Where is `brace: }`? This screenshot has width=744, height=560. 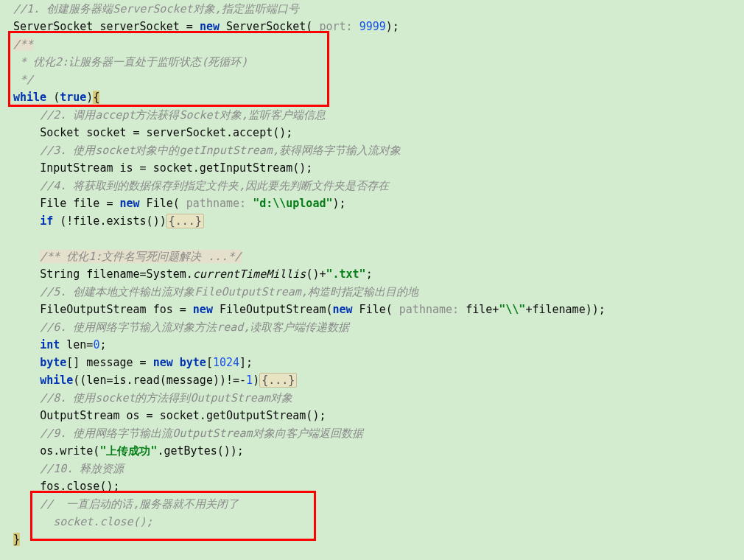 brace: } is located at coordinates (16, 539).